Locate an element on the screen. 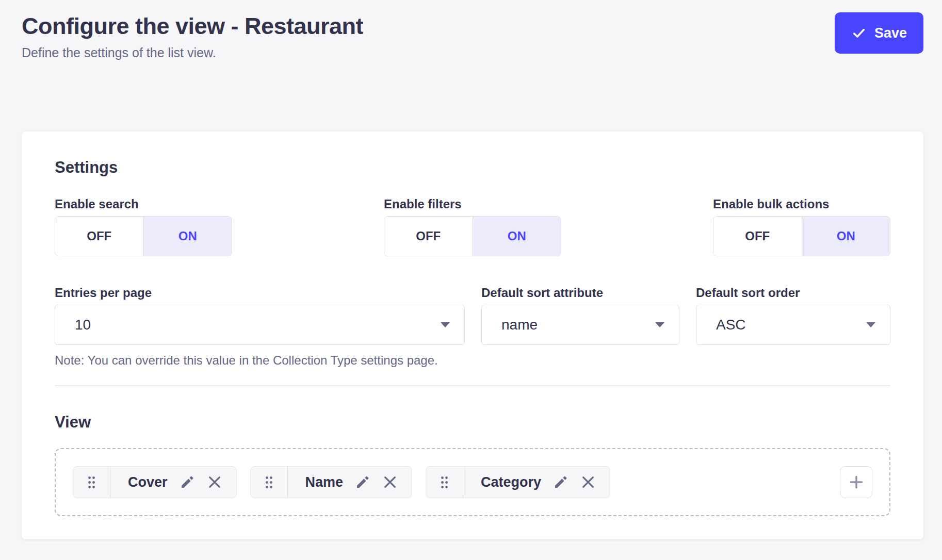 Image resolution: width=942 pixels, height=560 pixels. default-sort-attribute-value: name is located at coordinates (519, 325).